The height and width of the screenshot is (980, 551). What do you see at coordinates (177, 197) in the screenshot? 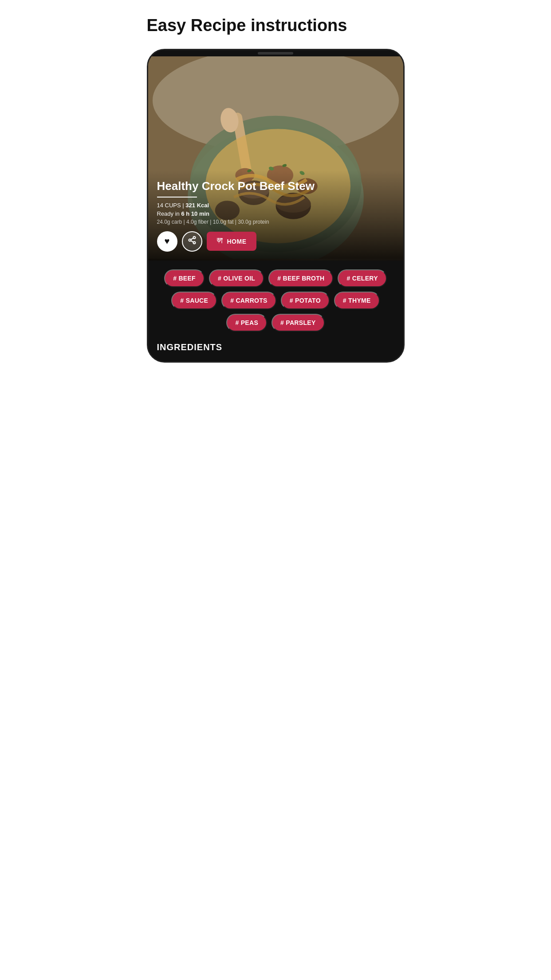
I see `recipe-divider` at bounding box center [177, 197].